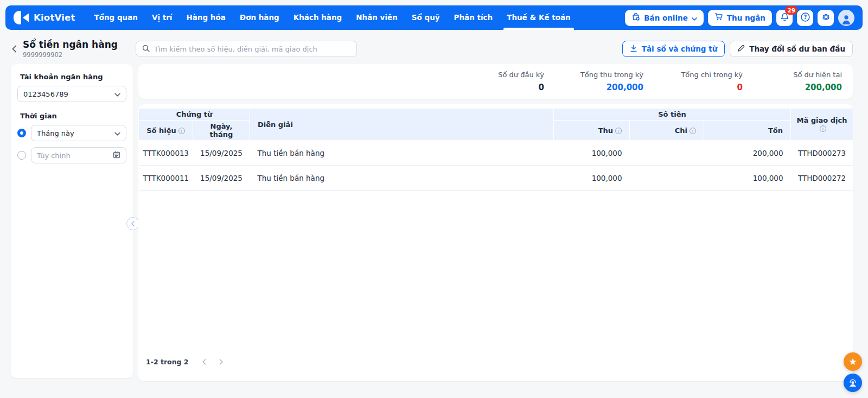  I want to click on table-row: TTTK000011 15/09/2025 Thu tiền bán hàng …, so click(496, 178).